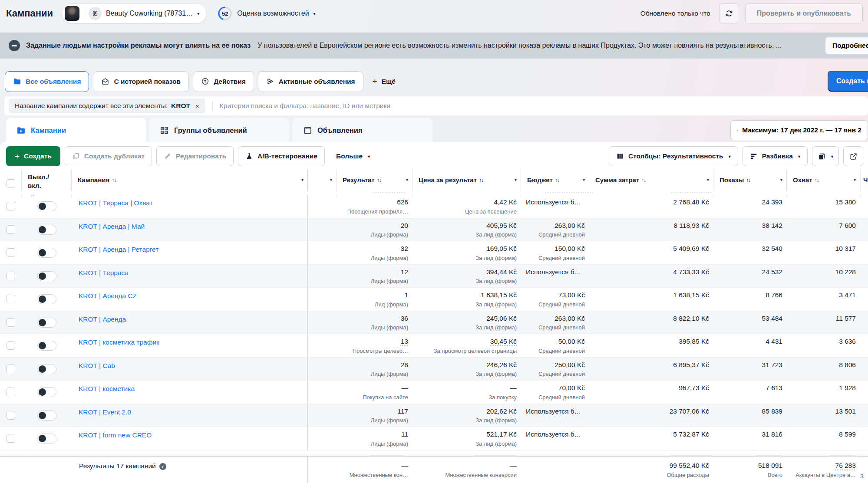  I want to click on export-icon, so click(854, 156).